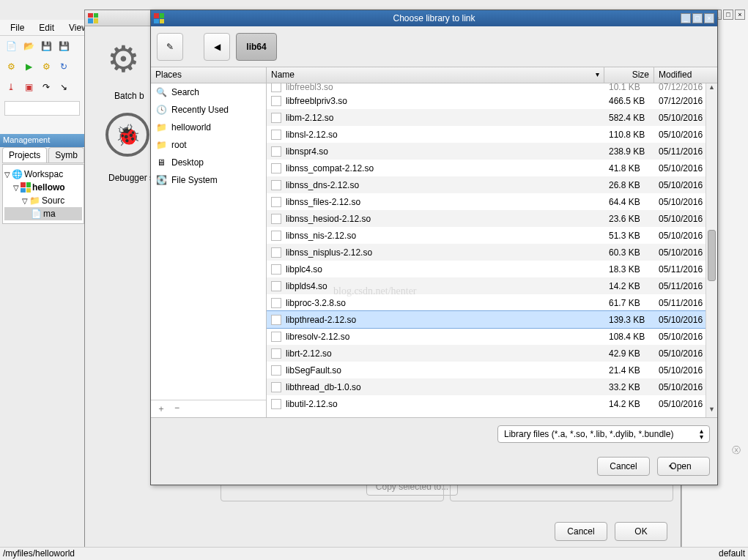 Image resolution: width=748 pixels, height=560 pixels. What do you see at coordinates (492, 101) in the screenshot?
I see `file-row: libfreeblpriv3.so466.5 KB07/12/2016` at bounding box center [492, 101].